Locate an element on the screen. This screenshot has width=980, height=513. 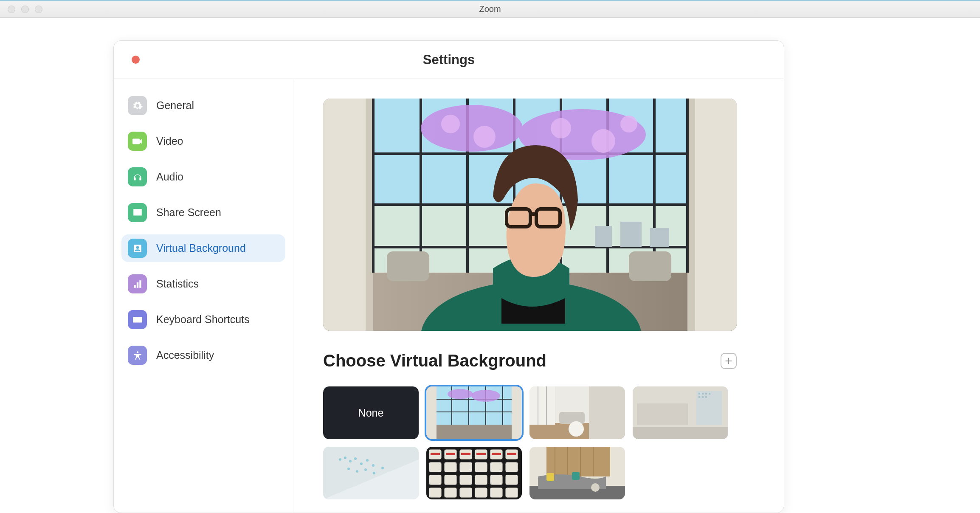
background-option-concrete-wall is located at coordinates (680, 413).